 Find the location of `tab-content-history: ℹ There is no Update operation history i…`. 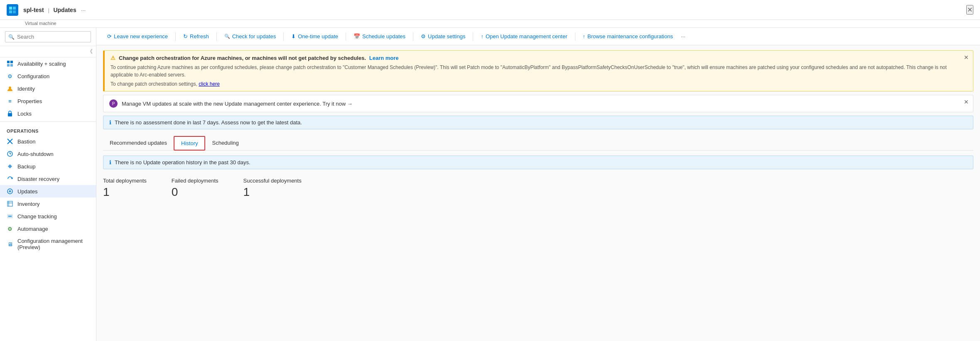

tab-content-history: ℹ There is no Update operation history i… is located at coordinates (538, 180).